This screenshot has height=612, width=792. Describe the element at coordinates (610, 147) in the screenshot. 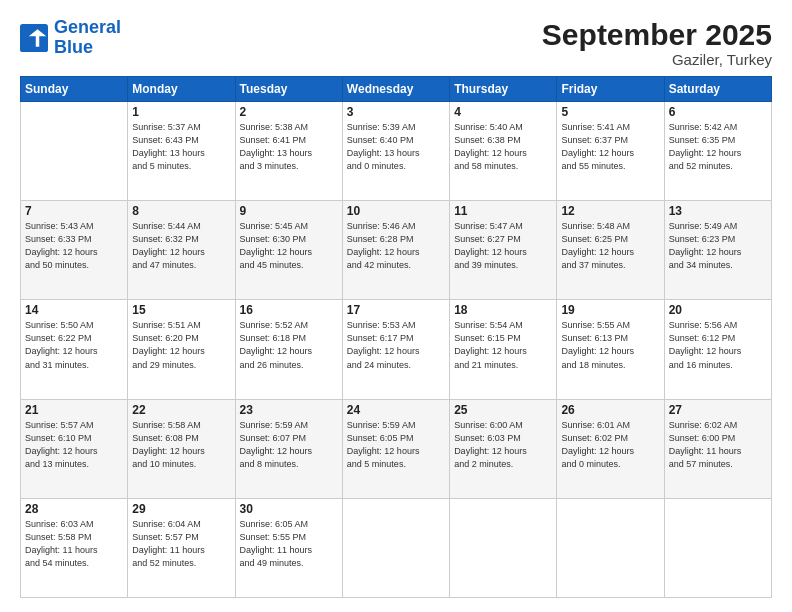

I see `day-info: Sunrise: 5:41 AM Sunset: 6:37 PM Dayligh…` at that location.